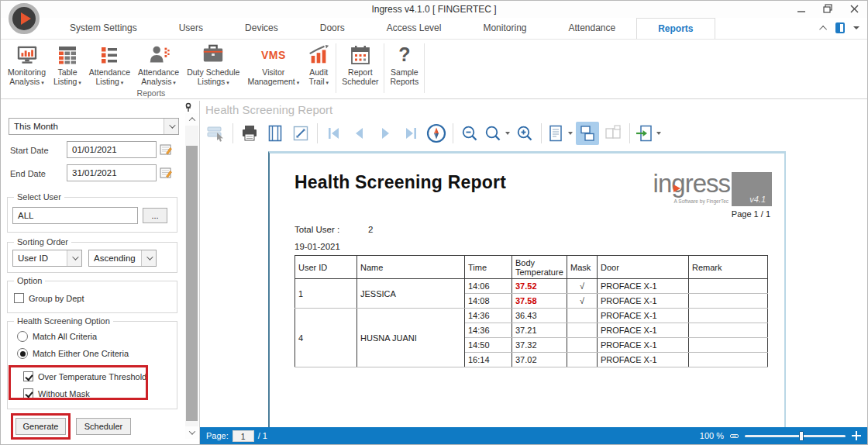  I want to click on viewer-statusbar: Page: 1 / 1 100 %, so click(533, 436).